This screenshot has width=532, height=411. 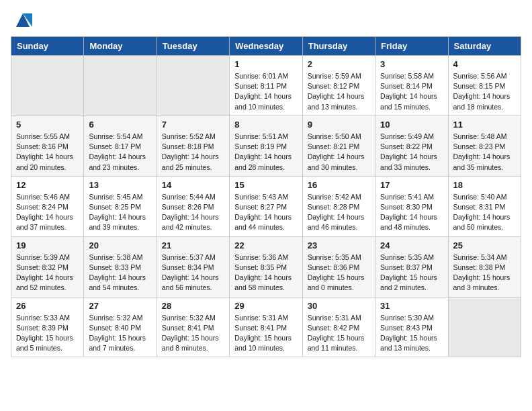 What do you see at coordinates (266, 152) in the screenshot?
I see `day-info: Sunrise: 5:51 AM Sunset: 8:19 PM Dayligh…` at bounding box center [266, 152].